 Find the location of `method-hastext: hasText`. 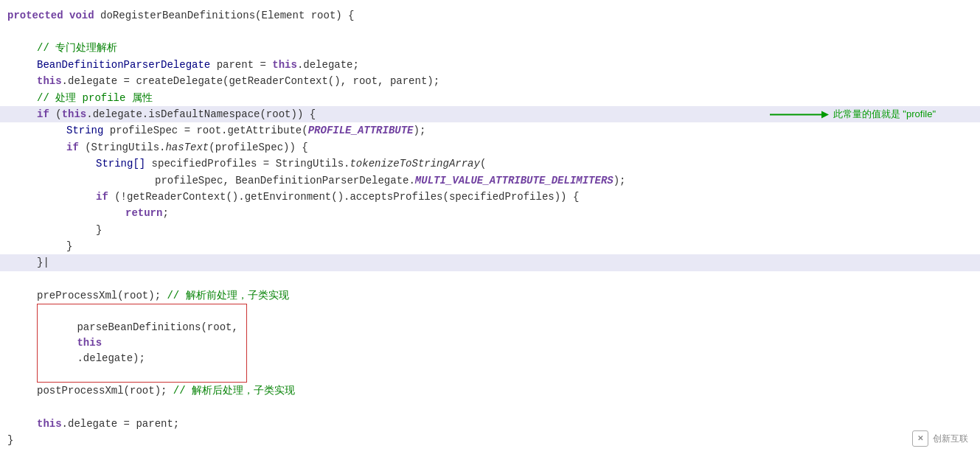

method-hastext: hasText is located at coordinates (187, 147).